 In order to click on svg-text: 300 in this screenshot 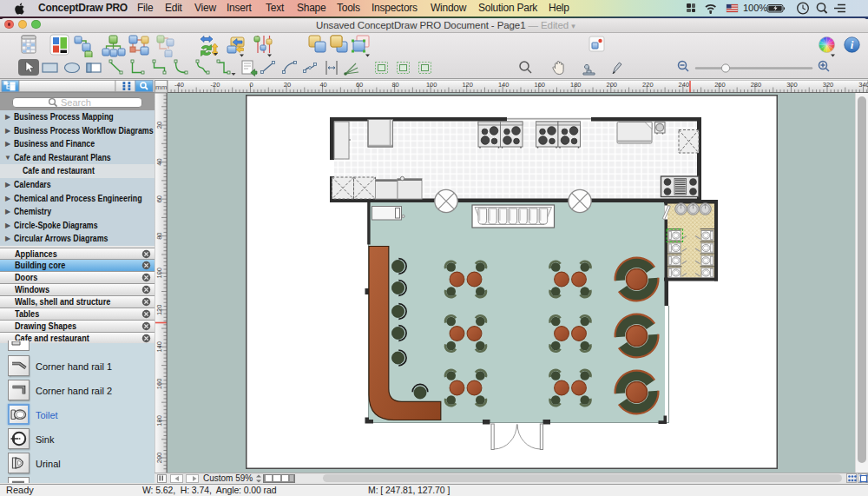, I will do `click(792, 83)`.